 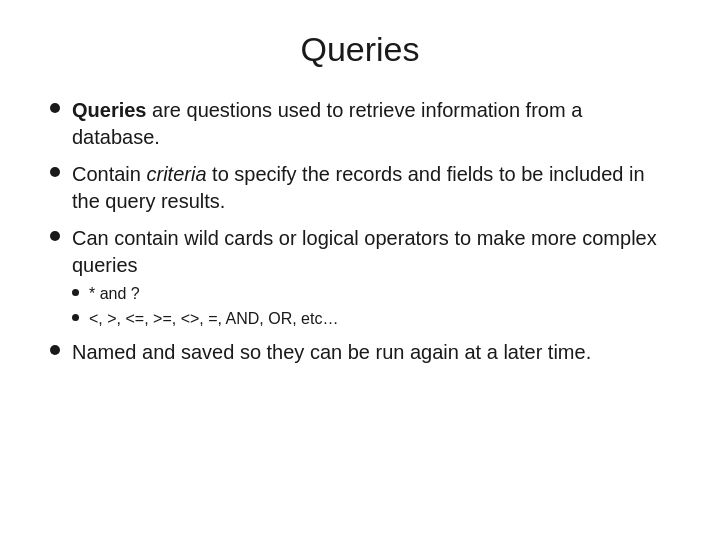 What do you see at coordinates (327, 124) in the screenshot?
I see `bullet-text: are questions used to retrieve informati…` at bounding box center [327, 124].